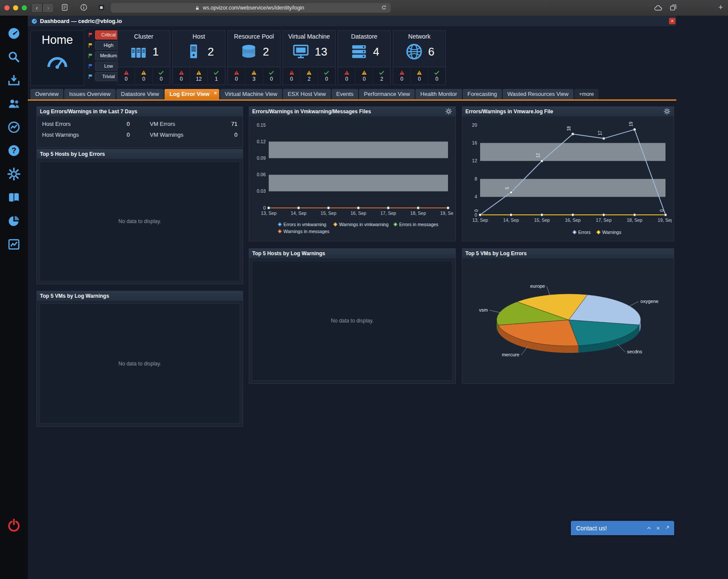  What do you see at coordinates (387, 94) in the screenshot?
I see `tab-performance-view: Performance View` at bounding box center [387, 94].